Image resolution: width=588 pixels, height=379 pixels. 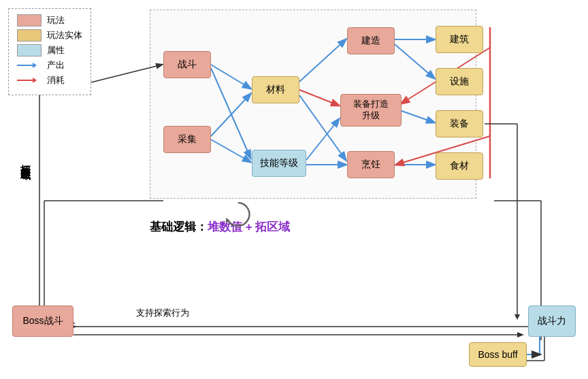 I want to click on node-combat: 战斗, so click(x=187, y=65).